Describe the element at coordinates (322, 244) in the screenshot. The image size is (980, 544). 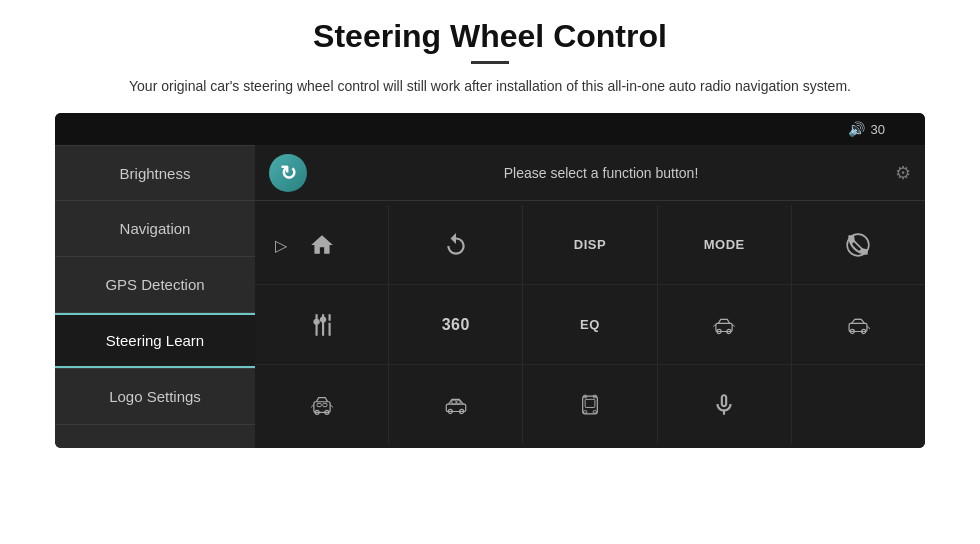
I see `grid-cell-home: ▷` at that location.